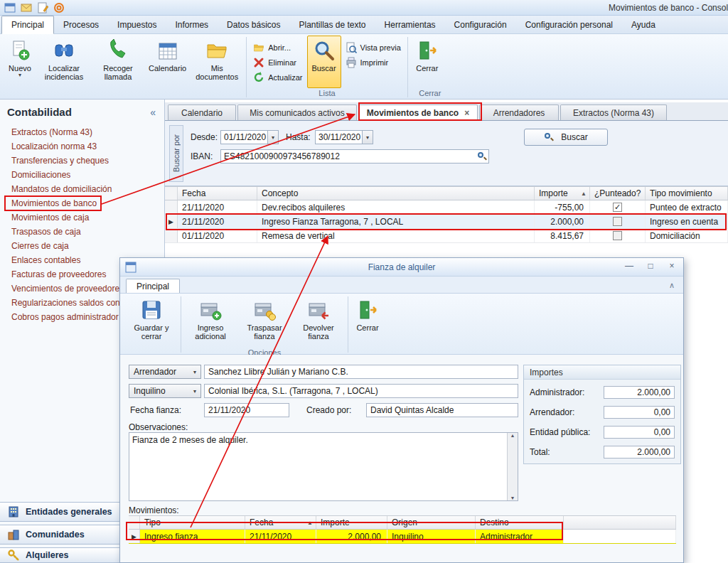 The image size is (728, 563). What do you see at coordinates (373, 63) in the screenshot?
I see `imprimir-button: Imprimir` at bounding box center [373, 63].